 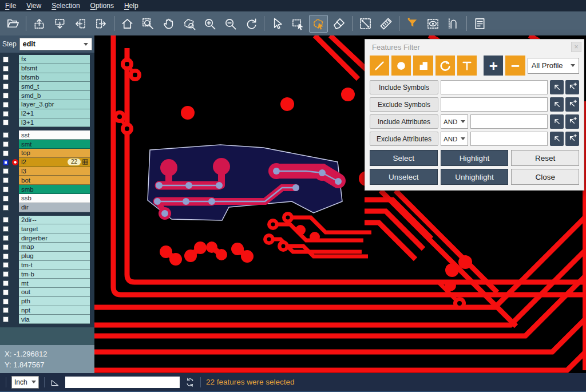 What do you see at coordinates (453, 24) in the screenshot?
I see `toolbar-snap-mode-button` at bounding box center [453, 24].